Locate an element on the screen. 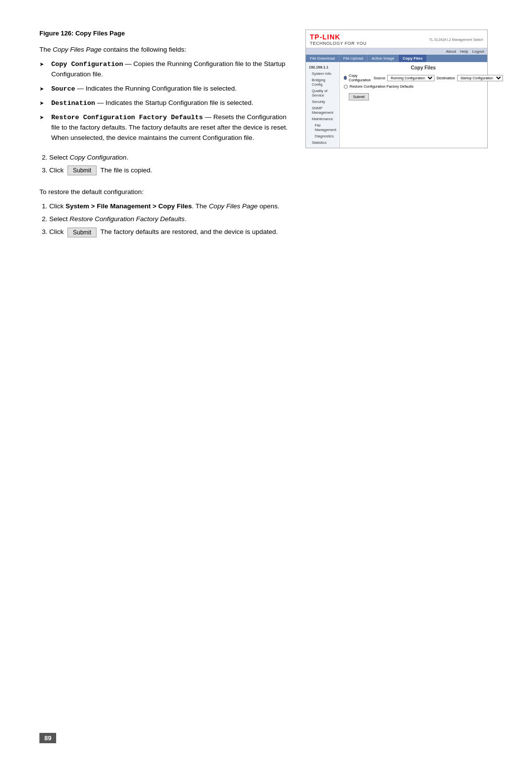  tplink-body: 192.168.1.1 System Info Bridging Config … is located at coordinates (397, 105).